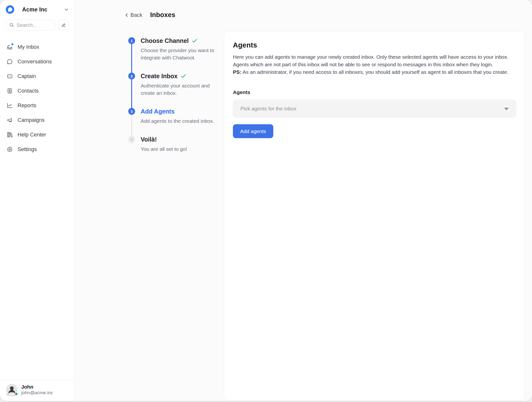 The height and width of the screenshot is (402, 532). I want to click on step-title: Voilà!, so click(149, 139).